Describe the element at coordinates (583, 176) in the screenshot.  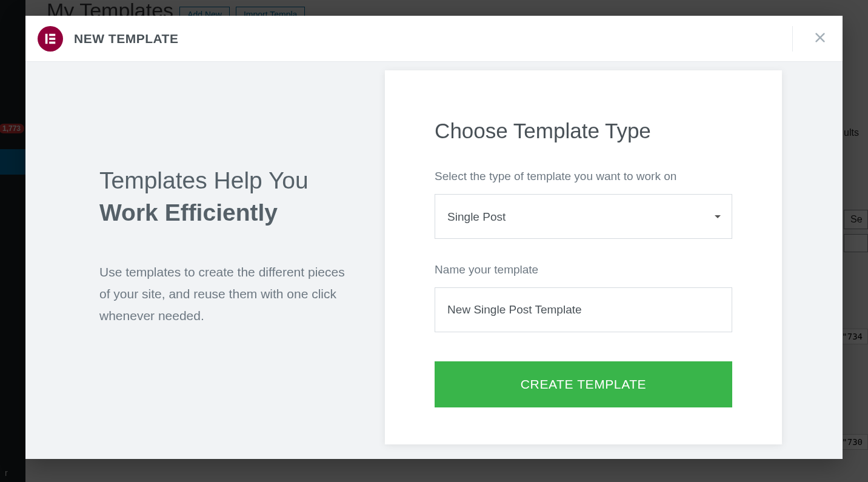
I see `template-type-label: Select the type of template you want to …` at that location.